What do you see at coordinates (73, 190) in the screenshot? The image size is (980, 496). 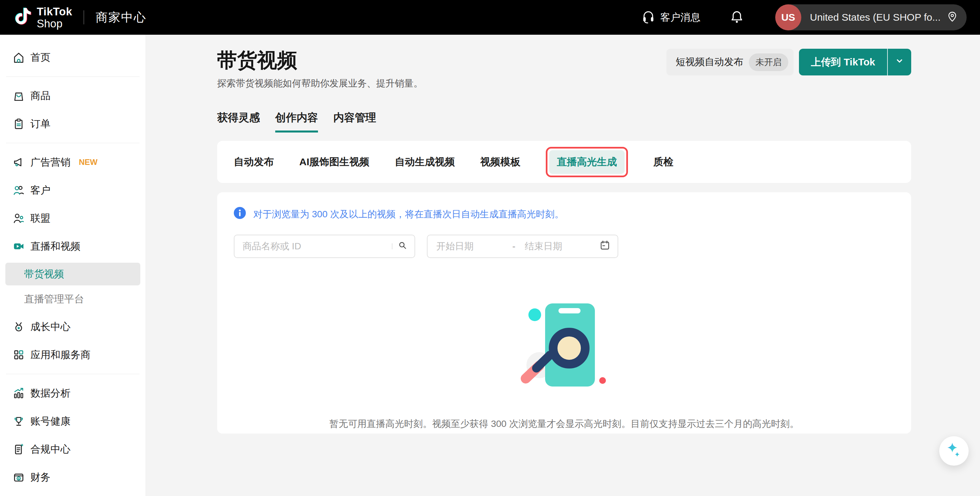 I see `sidebar-item-customers: 客户` at bounding box center [73, 190].